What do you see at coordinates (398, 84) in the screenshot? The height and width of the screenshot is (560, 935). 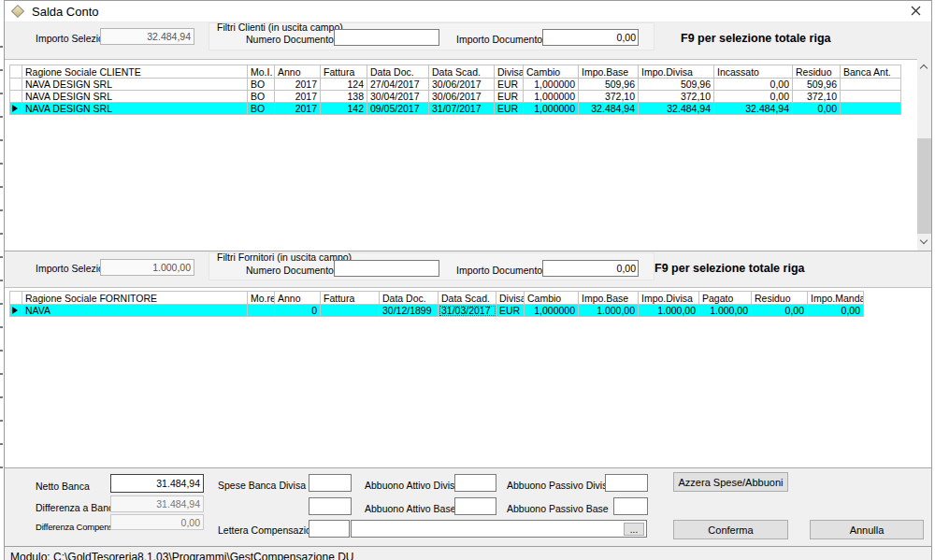 I see `cell: 27/04/2017` at bounding box center [398, 84].